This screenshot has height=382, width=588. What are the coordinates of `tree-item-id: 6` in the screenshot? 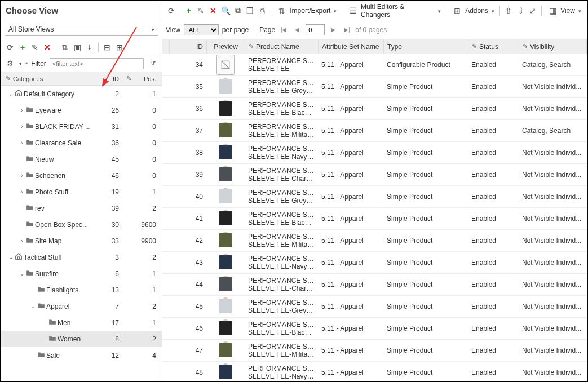 It's located at (111, 274).